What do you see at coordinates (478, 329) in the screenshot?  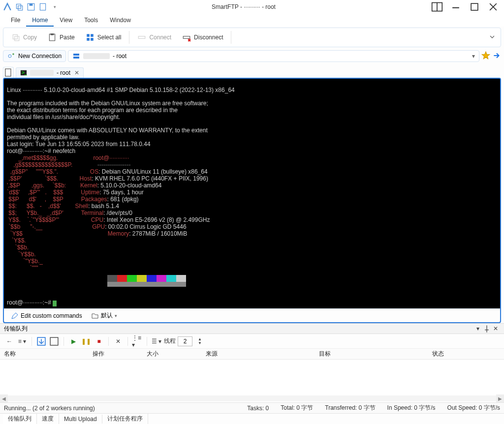 I see `panel-menu-icon: ▾` at bounding box center [478, 329].